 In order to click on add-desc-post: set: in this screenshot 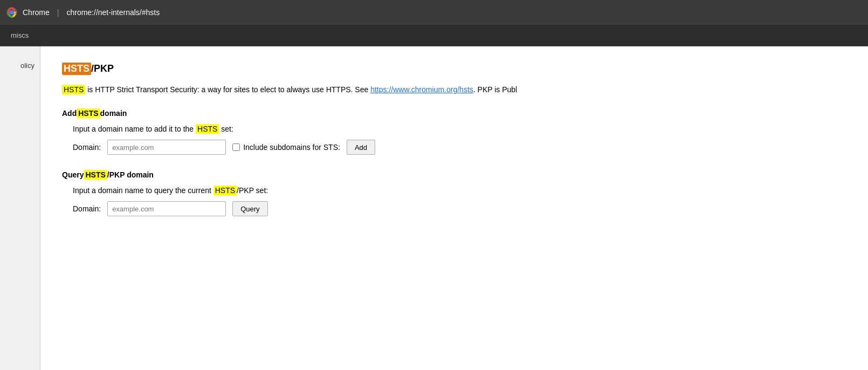, I will do `click(226, 129)`.